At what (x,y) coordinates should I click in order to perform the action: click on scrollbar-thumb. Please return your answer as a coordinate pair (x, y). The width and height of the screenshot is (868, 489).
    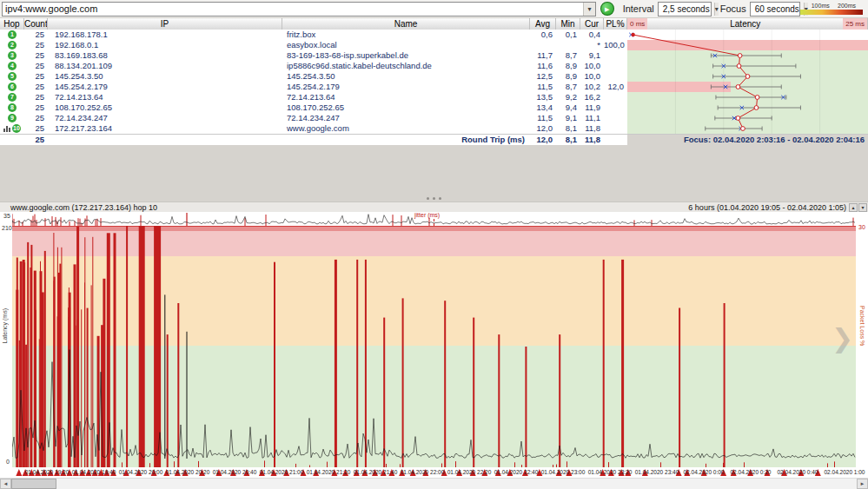
    Looking at the image, I should click on (34, 484).